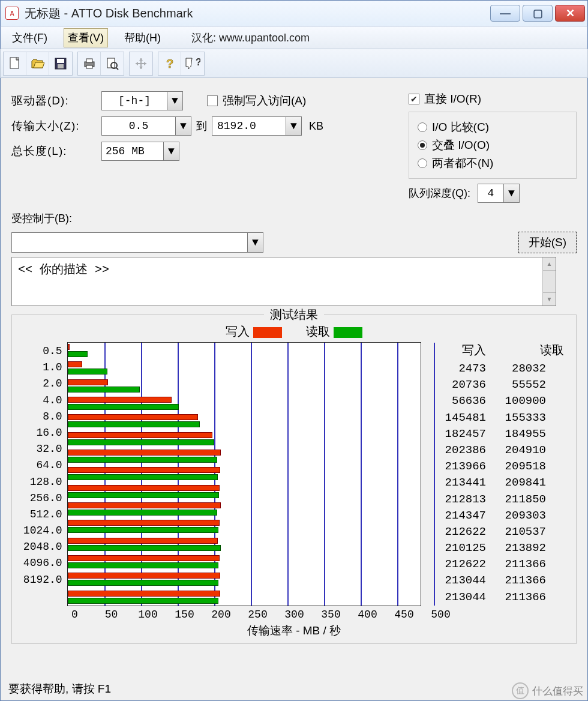  I want to click on overlap-io-radio: 交叠 I/O(O), so click(493, 145).